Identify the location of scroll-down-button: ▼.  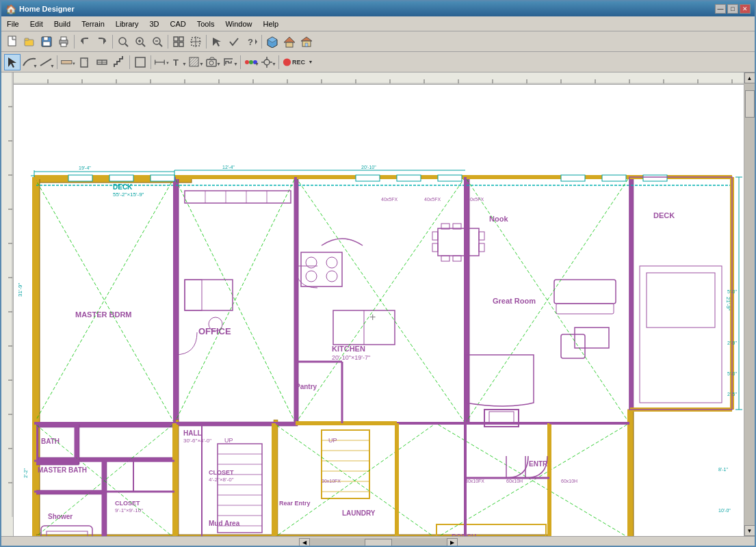
(750, 531).